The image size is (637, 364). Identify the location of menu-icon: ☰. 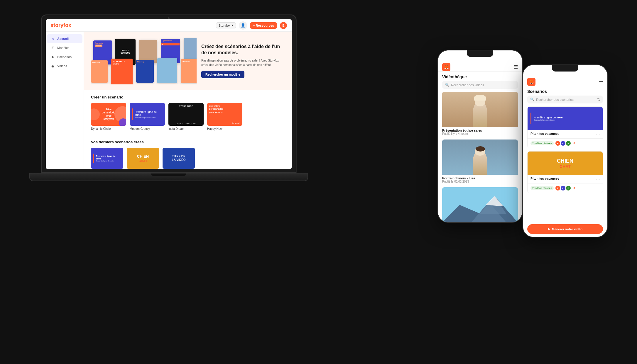
(516, 67).